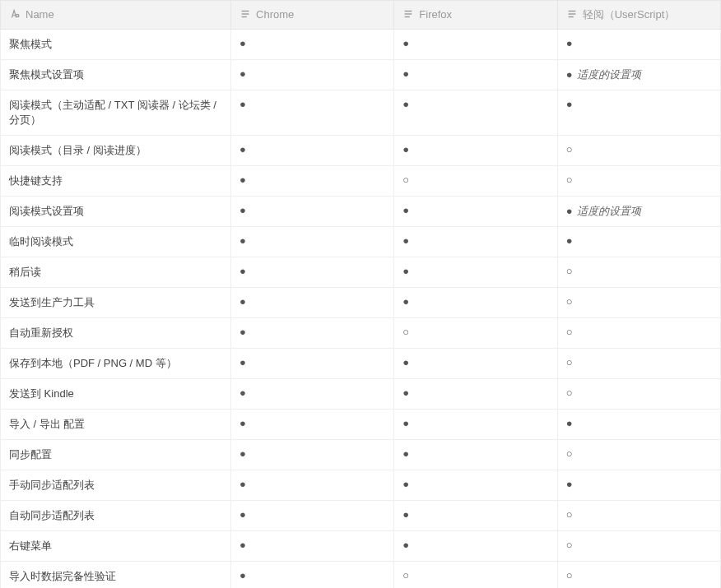 The height and width of the screenshot is (588, 721). Describe the element at coordinates (476, 15) in the screenshot. I see `column-header-firefox: Firefox` at that location.